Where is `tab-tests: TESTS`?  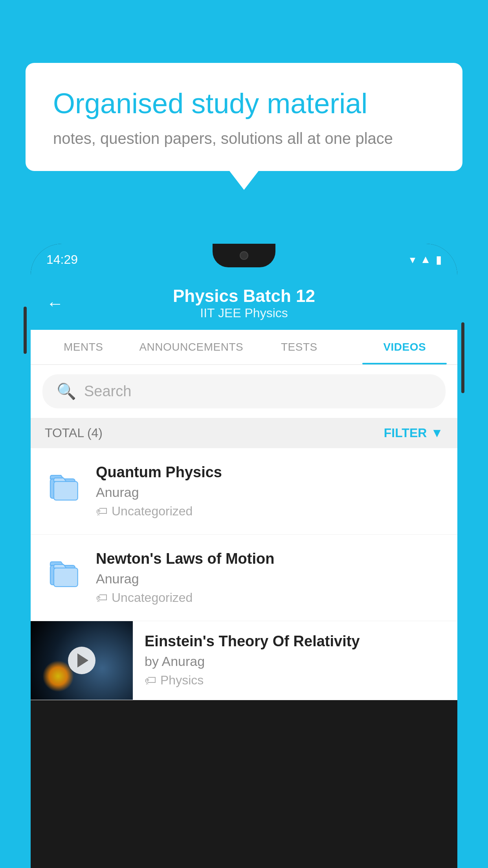 tab-tests: TESTS is located at coordinates (299, 347).